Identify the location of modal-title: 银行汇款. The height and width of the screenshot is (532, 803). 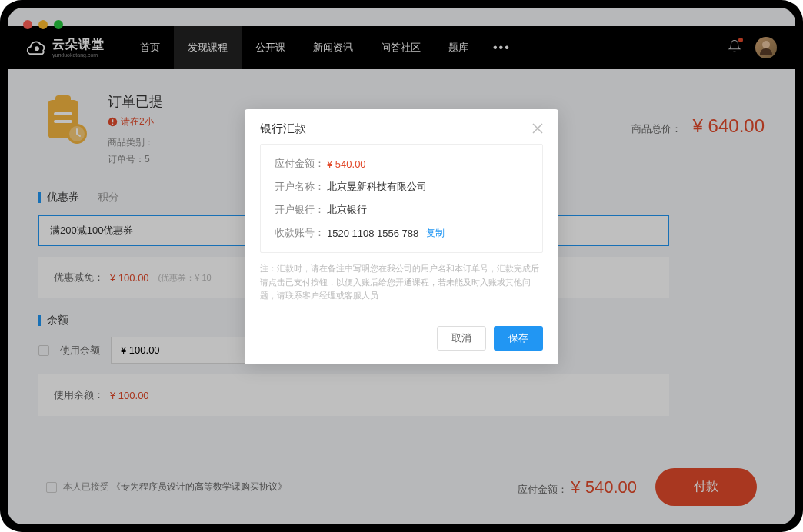
(283, 129).